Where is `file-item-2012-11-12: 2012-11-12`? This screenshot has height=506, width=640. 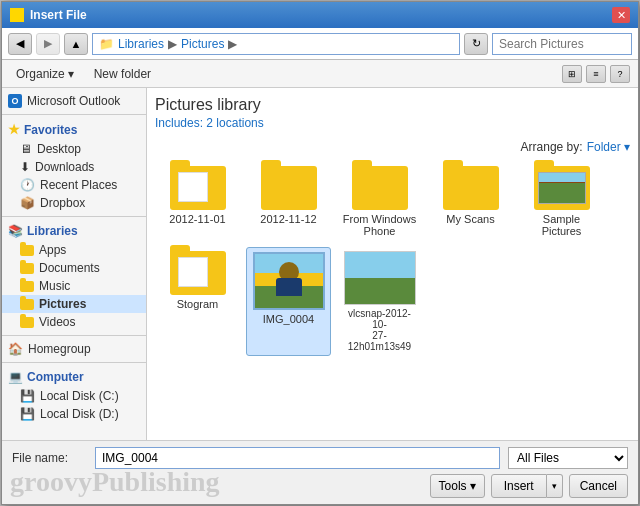 file-item-2012-11-12: 2012-11-12 is located at coordinates (288, 202).